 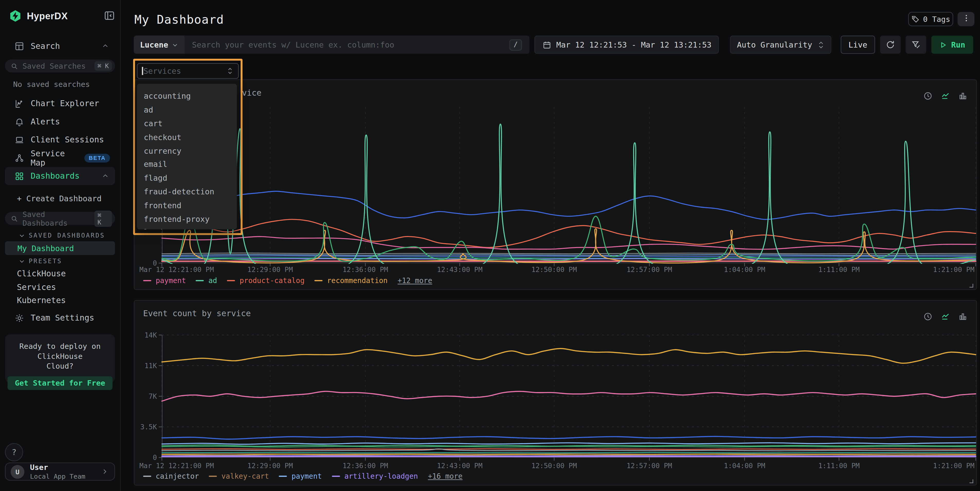 What do you see at coordinates (60, 158) in the screenshot?
I see `sidebar-item-service-map: Service MapBETA` at bounding box center [60, 158].